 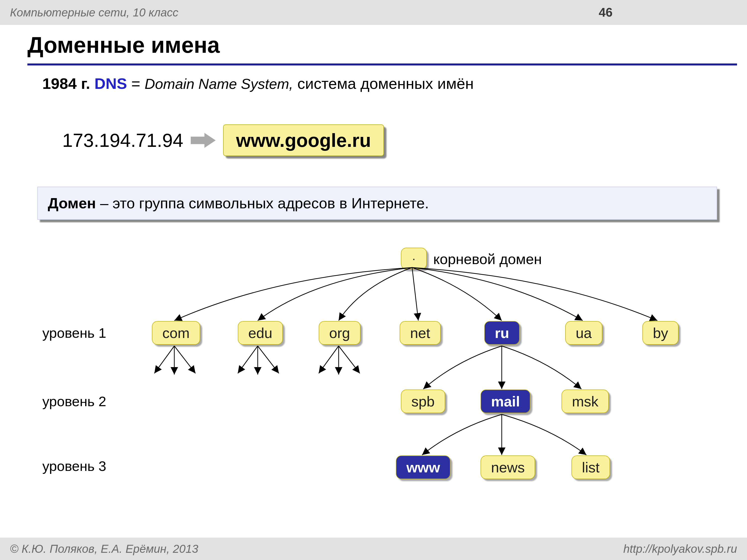 I want to click on intro-year: 1984 г., so click(x=66, y=84).